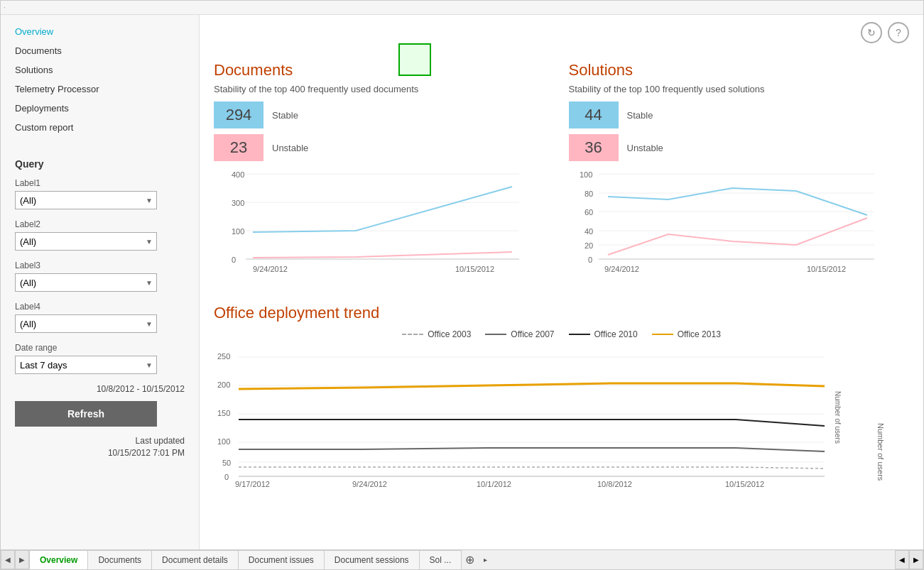 The width and height of the screenshot is (924, 570). Describe the element at coordinates (8, 559) in the screenshot. I see `tab-prev-btn: ◀` at that location.